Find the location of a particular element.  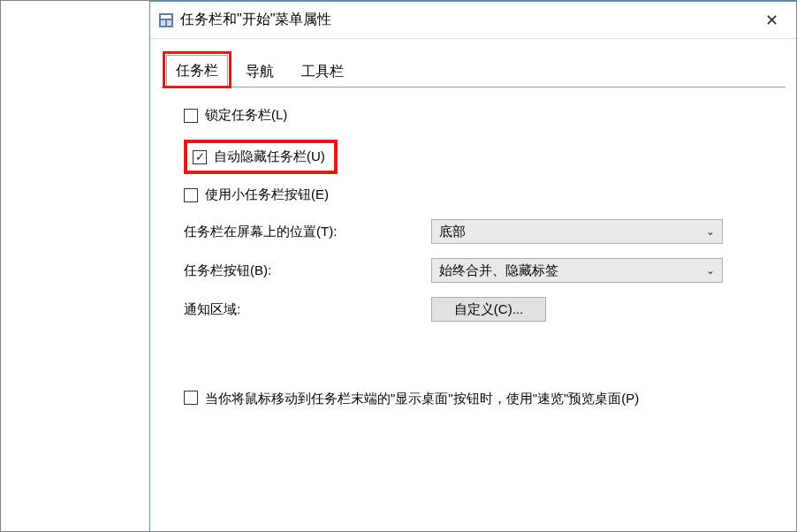

label-autohide-taskbar: 自动隐藏任务栏(U) is located at coordinates (269, 157).